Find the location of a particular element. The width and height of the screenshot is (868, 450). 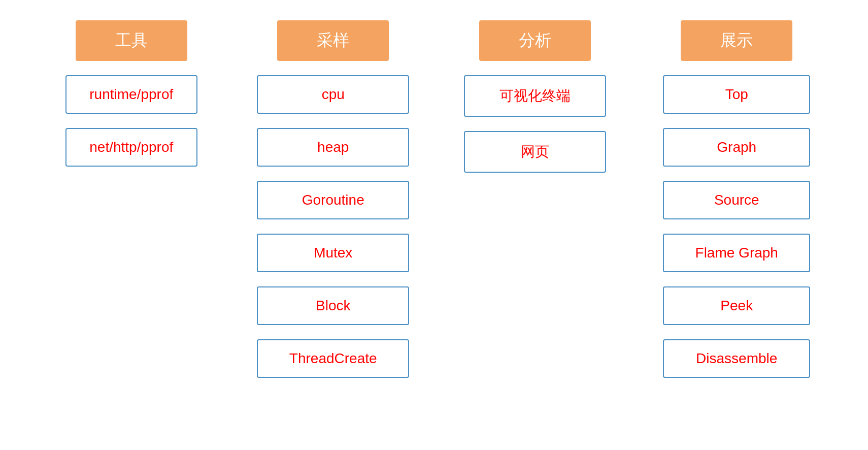

item-col-display-2: Source is located at coordinates (737, 200).